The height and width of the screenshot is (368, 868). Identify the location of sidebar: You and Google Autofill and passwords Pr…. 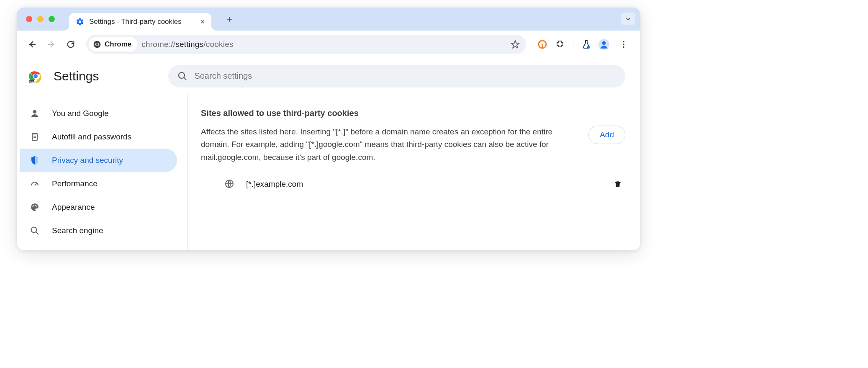
(102, 172).